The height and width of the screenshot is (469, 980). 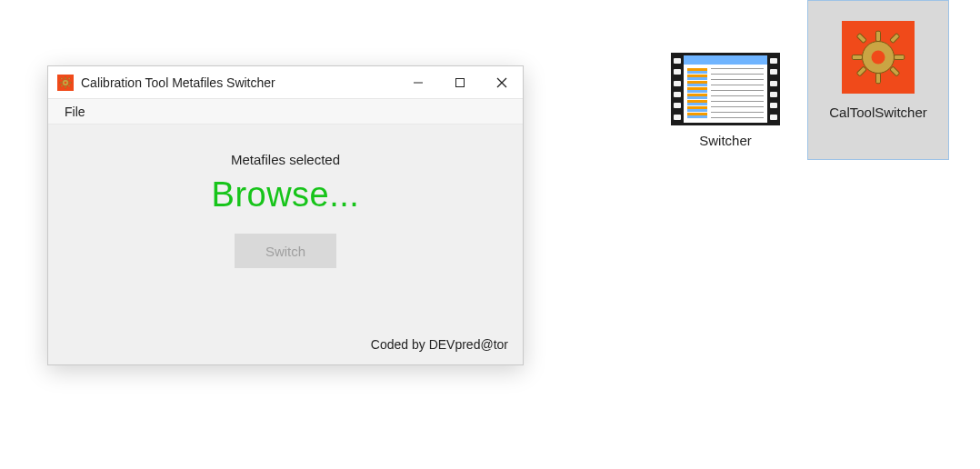 I want to click on minimize-button, so click(x=418, y=83).